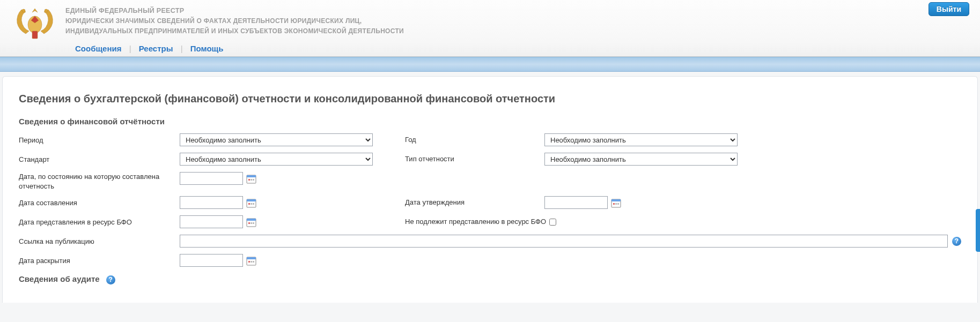 This screenshot has height=322, width=980. Describe the element at coordinates (475, 138) in the screenshot. I see `year-label: Год` at that location.